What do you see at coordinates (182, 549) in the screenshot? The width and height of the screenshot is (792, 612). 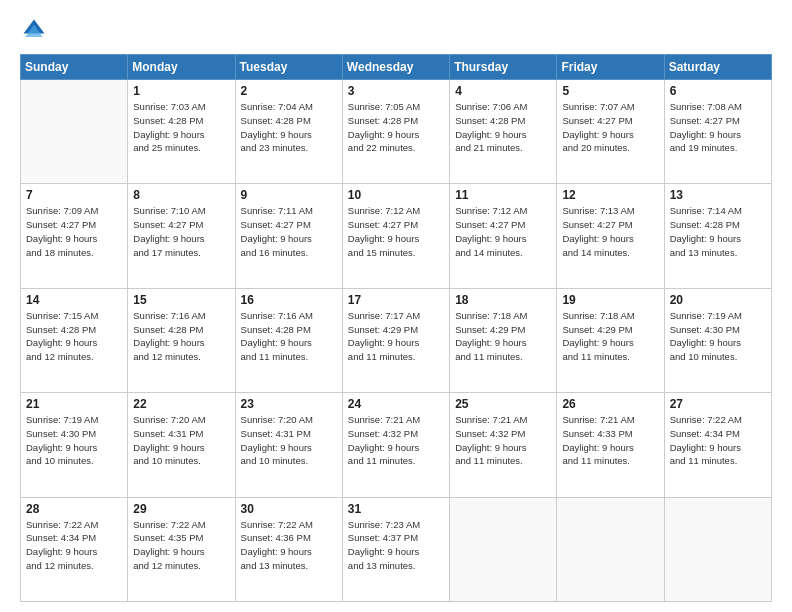 I see `calendar-cell: 29Sunrise: 7:22 AM Sunset: 4:35 PM Dayli…` at bounding box center [182, 549].